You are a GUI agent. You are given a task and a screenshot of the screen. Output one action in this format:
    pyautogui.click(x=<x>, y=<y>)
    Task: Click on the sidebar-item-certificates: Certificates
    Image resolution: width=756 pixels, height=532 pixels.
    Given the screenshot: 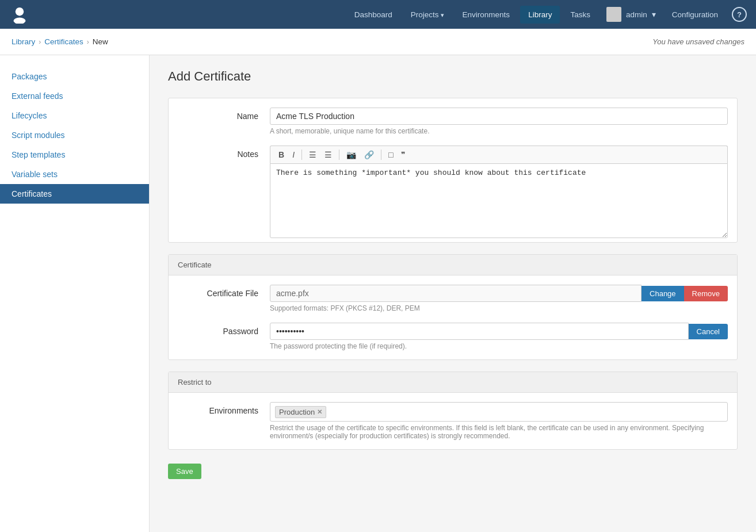 What is the action you would take?
    pyautogui.click(x=75, y=194)
    